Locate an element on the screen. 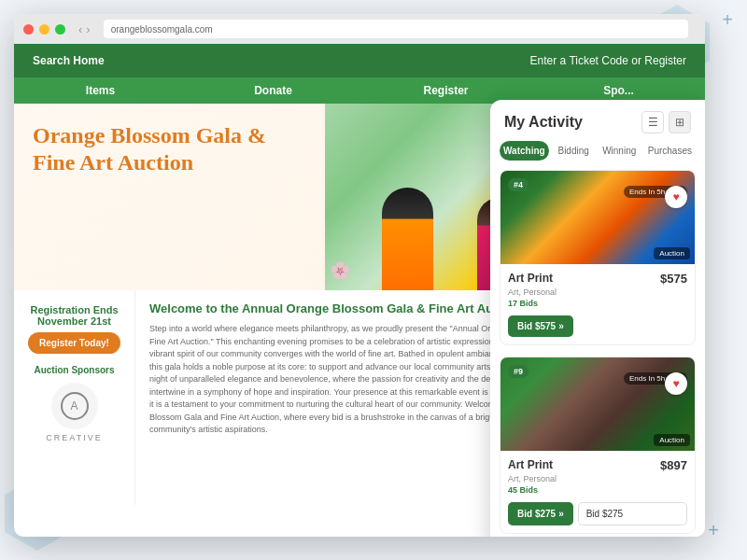 This screenshot has width=747, height=560. item-heart-2: ♥ is located at coordinates (676, 384).